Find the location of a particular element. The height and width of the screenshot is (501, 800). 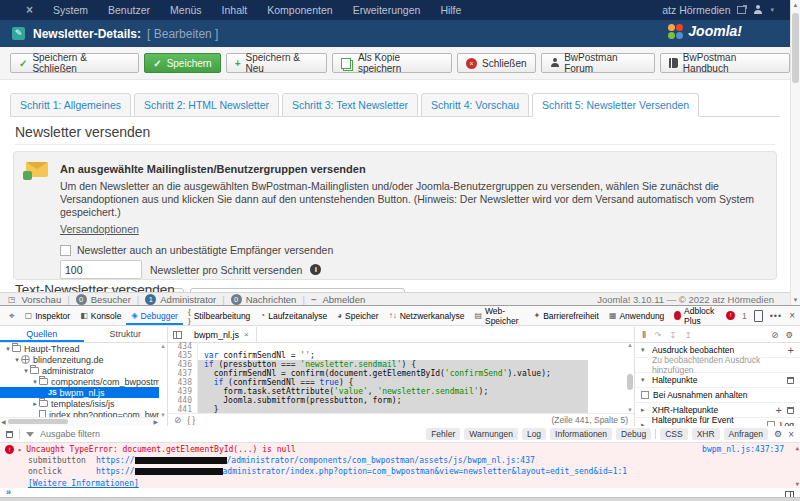

tree-item: ▾administrator is located at coordinates (80, 370).